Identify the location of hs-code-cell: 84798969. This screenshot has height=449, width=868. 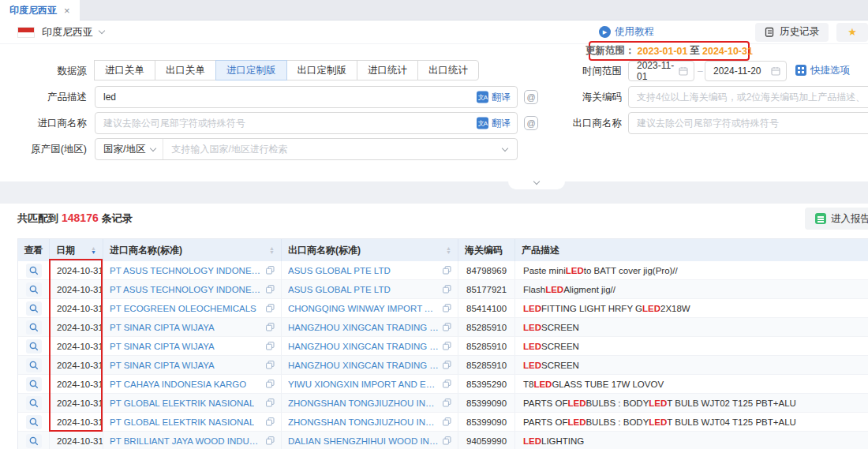
(487, 271).